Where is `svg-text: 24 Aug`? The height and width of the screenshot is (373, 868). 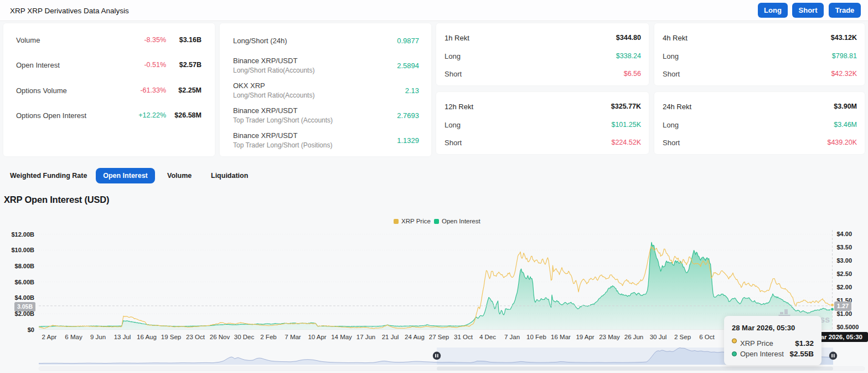
svg-text: 24 Aug is located at coordinates (415, 337).